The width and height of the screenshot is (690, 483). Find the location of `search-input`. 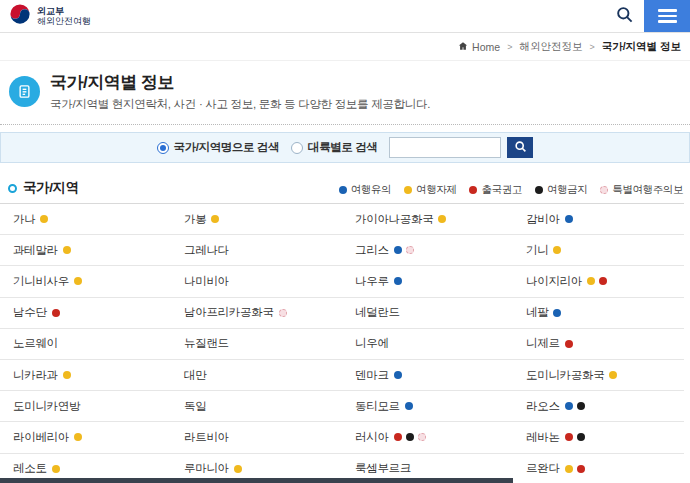

search-input is located at coordinates (445, 148).